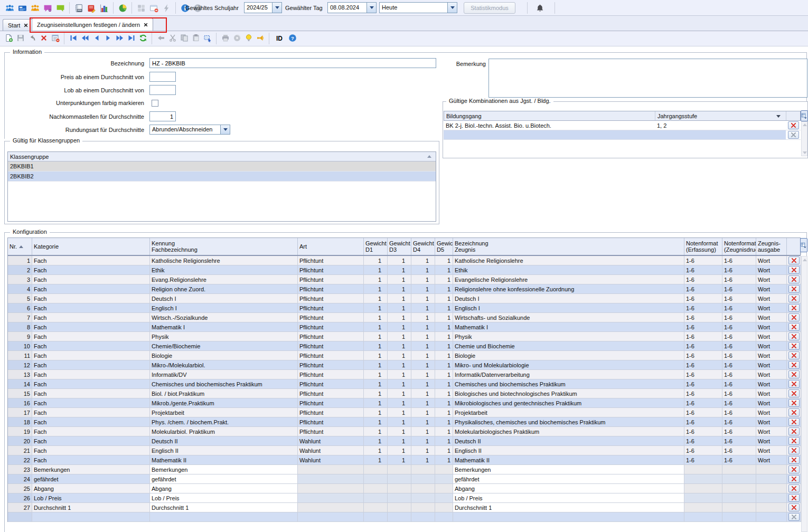 Image resolution: width=808 pixels, height=532 pixels. What do you see at coordinates (418, 7) in the screenshot?
I see `day-mode-select: Heute` at bounding box center [418, 7].